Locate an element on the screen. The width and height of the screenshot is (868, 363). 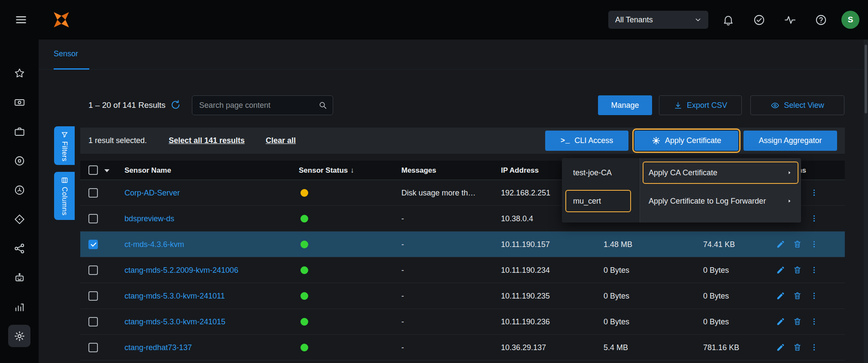
export-csv-button: Export CSV is located at coordinates (701, 105).